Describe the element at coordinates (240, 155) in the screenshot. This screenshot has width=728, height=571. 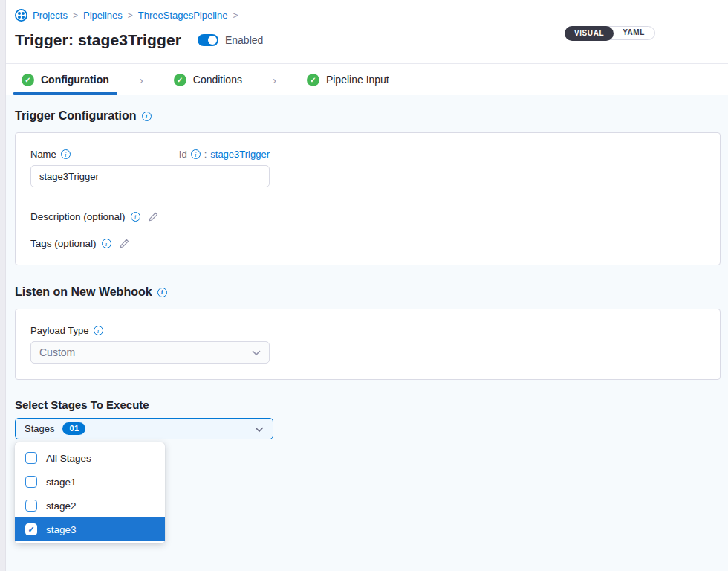
I see `id-value: stage3Trigger` at that location.